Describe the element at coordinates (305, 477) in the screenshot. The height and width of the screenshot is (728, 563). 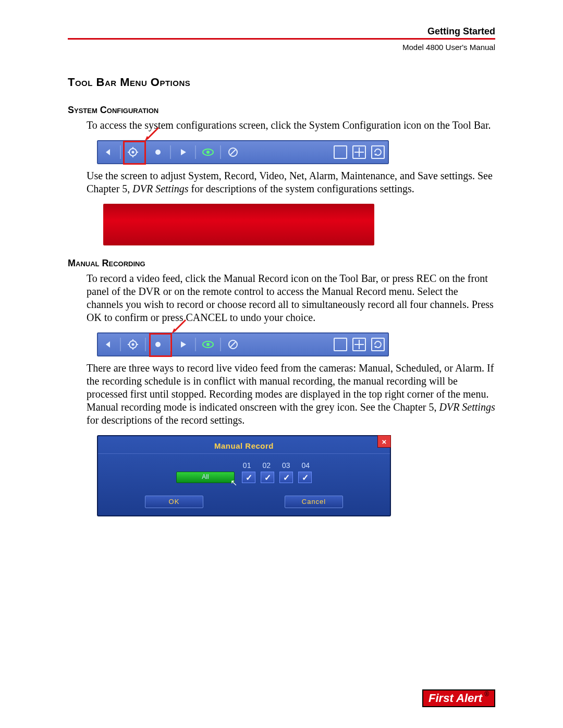
I see `channel-check-04: ✓` at that location.